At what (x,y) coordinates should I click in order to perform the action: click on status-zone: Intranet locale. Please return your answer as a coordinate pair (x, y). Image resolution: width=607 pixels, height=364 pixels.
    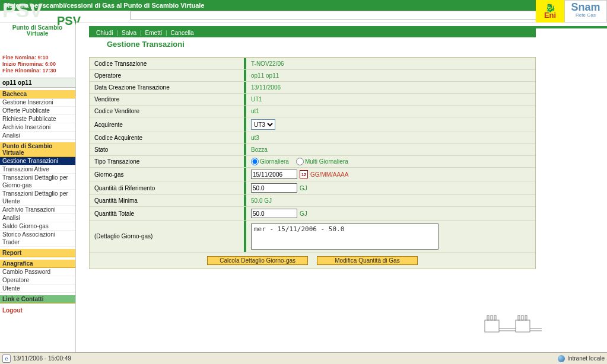
    Looking at the image, I should click on (586, 358).